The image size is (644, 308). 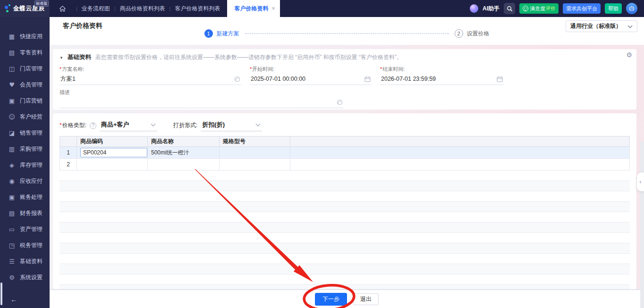 I want to click on sidebar-item-store-mgmt: ◫门店管理, so click(x=25, y=68).